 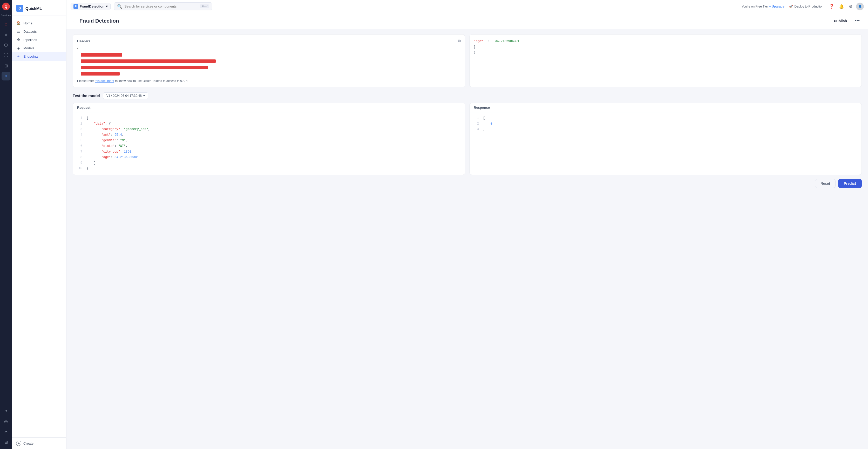 I want to click on req-line-10: 10 }, so click(x=269, y=168).